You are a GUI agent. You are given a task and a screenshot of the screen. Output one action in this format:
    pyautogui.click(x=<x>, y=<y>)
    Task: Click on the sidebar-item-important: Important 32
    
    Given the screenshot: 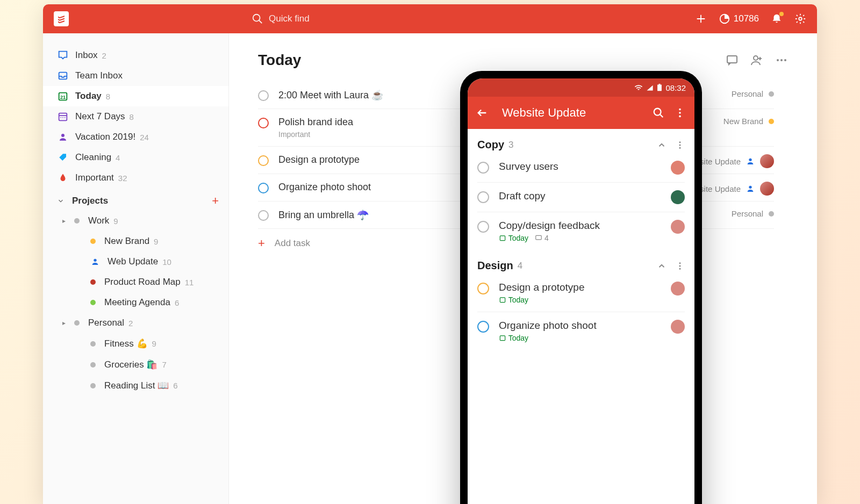 What is the action you would take?
    pyautogui.click(x=135, y=178)
    